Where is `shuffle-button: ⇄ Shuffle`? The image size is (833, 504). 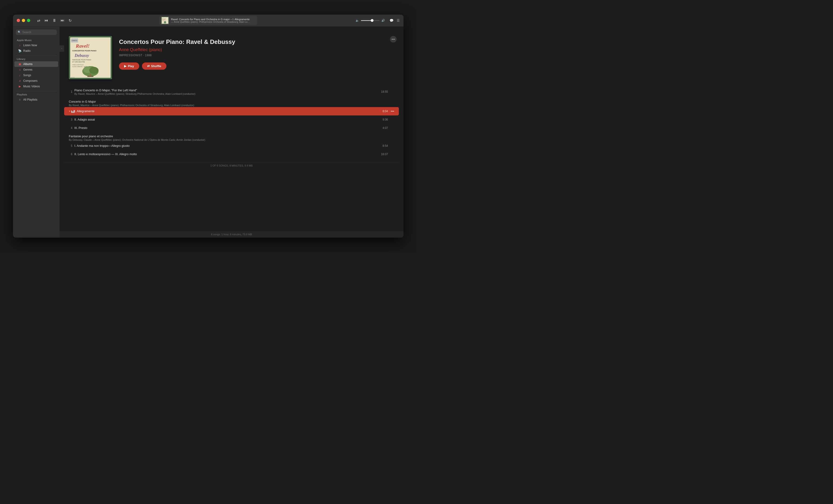 shuffle-button: ⇄ Shuffle is located at coordinates (154, 66).